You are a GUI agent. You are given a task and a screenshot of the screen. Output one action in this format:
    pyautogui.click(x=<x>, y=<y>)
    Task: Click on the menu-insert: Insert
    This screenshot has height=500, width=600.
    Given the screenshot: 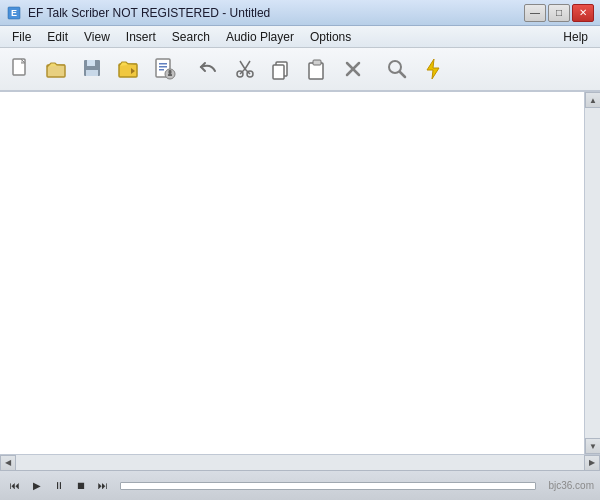 What is the action you would take?
    pyautogui.click(x=141, y=37)
    